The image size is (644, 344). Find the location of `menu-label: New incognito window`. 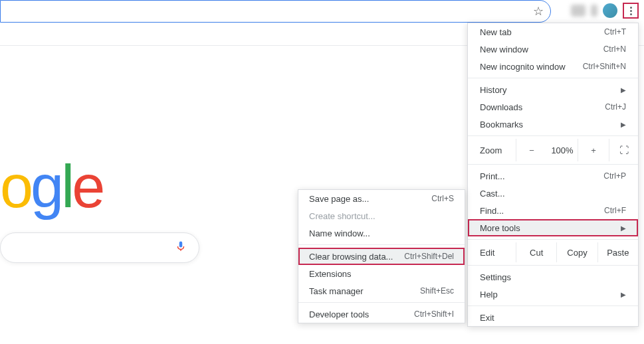

menu-label: New incognito window is located at coordinates (522, 66).